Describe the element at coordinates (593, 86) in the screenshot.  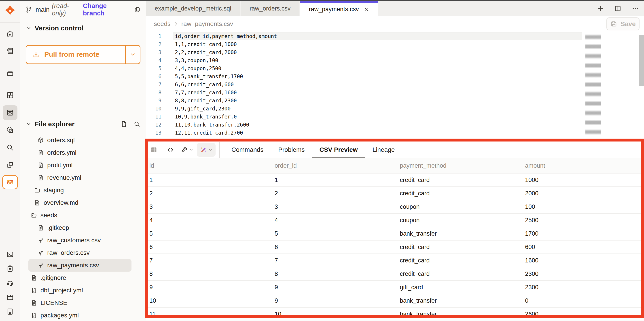
I see `editor-minimap` at that location.